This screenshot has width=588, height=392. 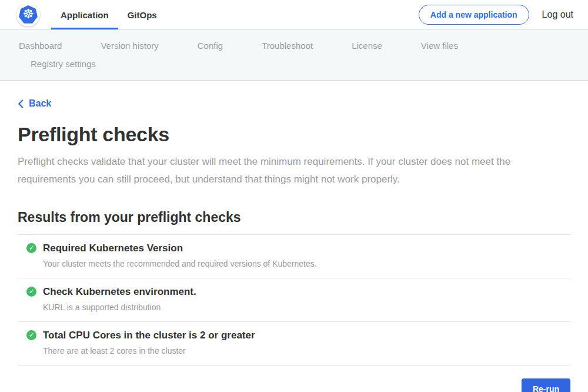 What do you see at coordinates (307, 307) in the screenshot?
I see `check-description: KURL is a supported distribution` at bounding box center [307, 307].